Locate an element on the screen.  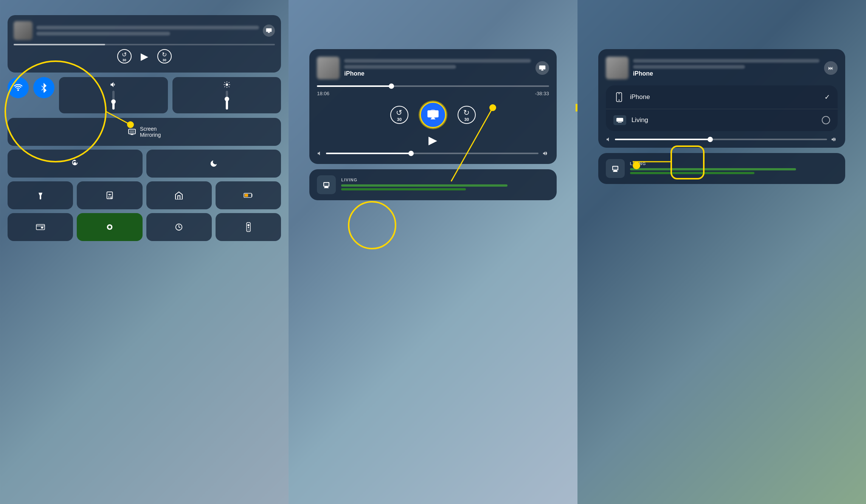
skip-forward-btn-1: ↻ 30 is located at coordinates (165, 56).